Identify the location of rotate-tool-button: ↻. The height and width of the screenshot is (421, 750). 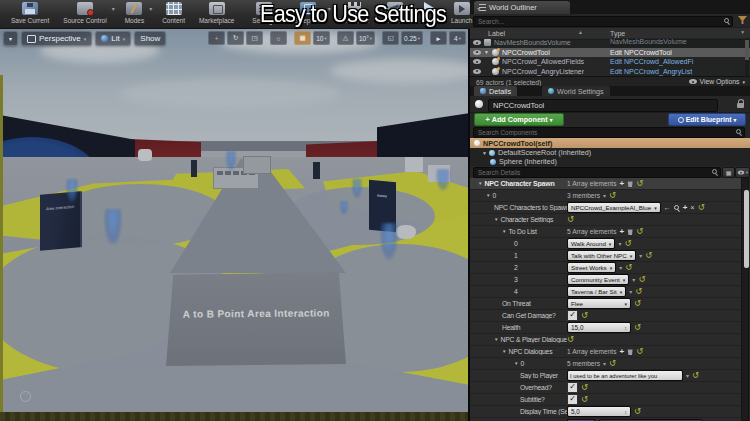
(236, 38).